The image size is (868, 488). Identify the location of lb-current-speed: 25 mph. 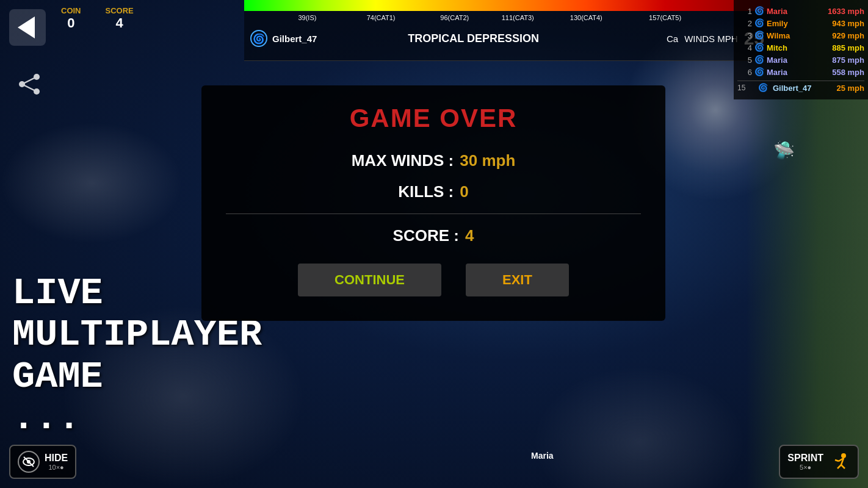
(850, 88).